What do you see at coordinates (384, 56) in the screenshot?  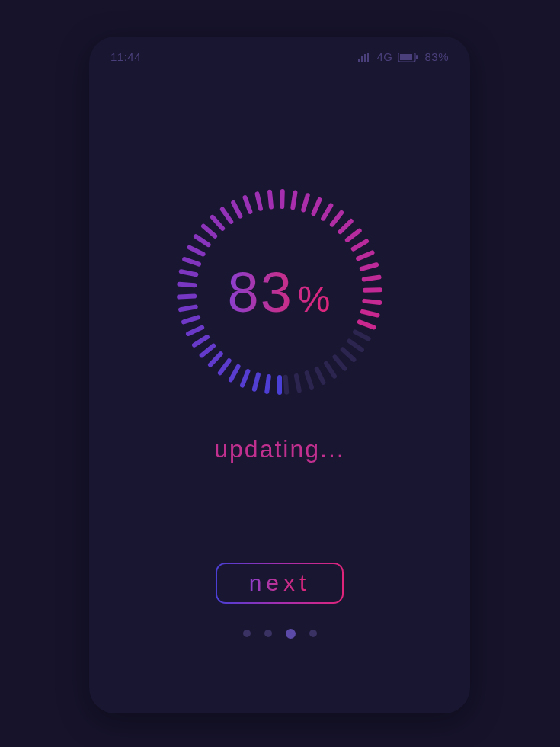 I see `network-label: 4G` at bounding box center [384, 56].